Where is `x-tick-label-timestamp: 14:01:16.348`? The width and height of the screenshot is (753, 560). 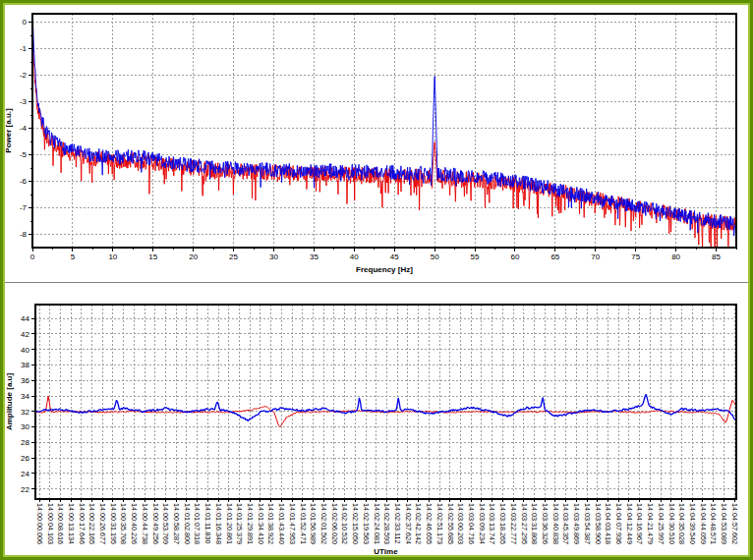
x-tick-label-timestamp: 14:01:16.348 is located at coordinates (218, 524).